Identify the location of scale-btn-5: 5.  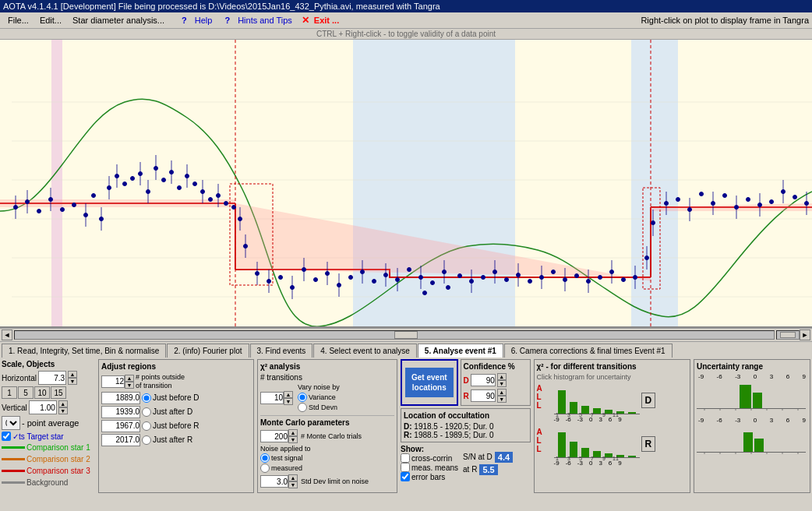
(26, 393).